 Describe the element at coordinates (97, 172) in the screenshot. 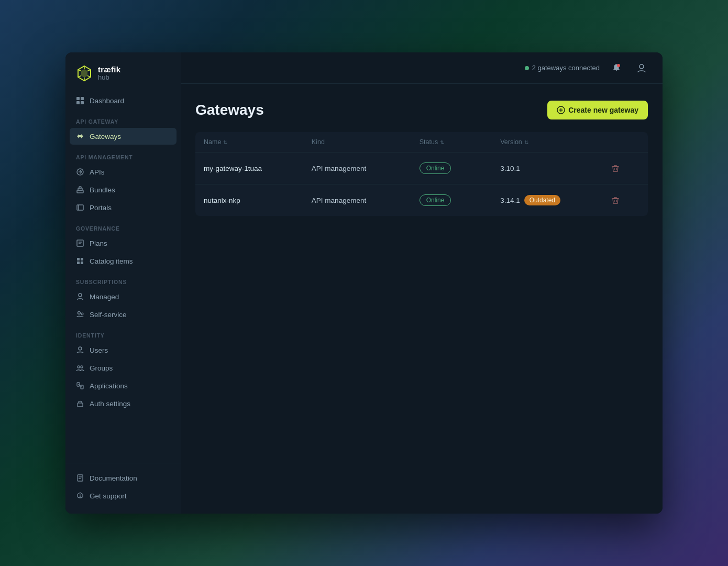

I see `sidebar-label-apis: APIs` at that location.